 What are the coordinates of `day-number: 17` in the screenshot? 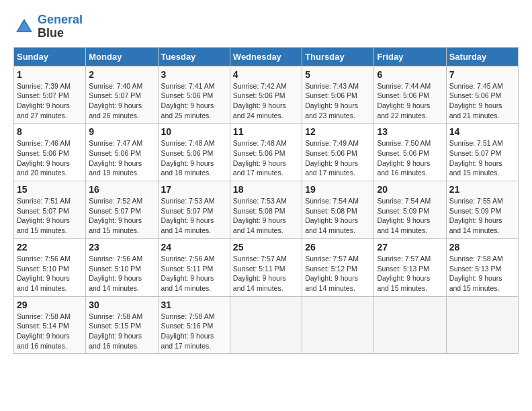 It's located at (194, 189).